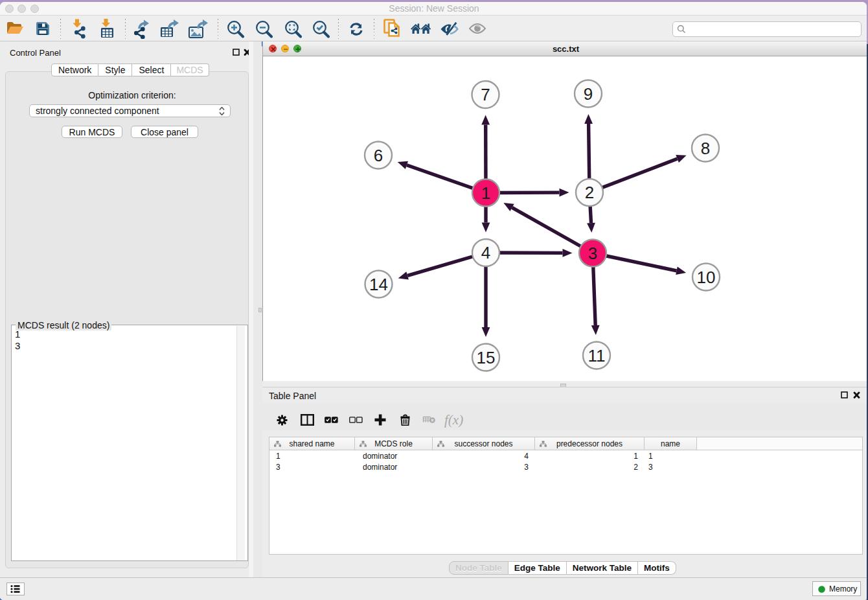 This screenshot has width=868, height=600. What do you see at coordinates (589, 192) in the screenshot?
I see `svg-text: 2` at bounding box center [589, 192].